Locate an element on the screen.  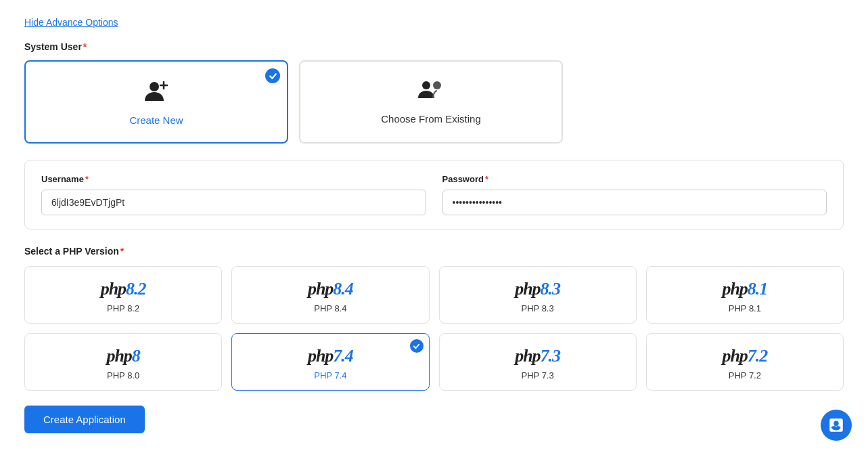
create-new-icon is located at coordinates (156, 93).